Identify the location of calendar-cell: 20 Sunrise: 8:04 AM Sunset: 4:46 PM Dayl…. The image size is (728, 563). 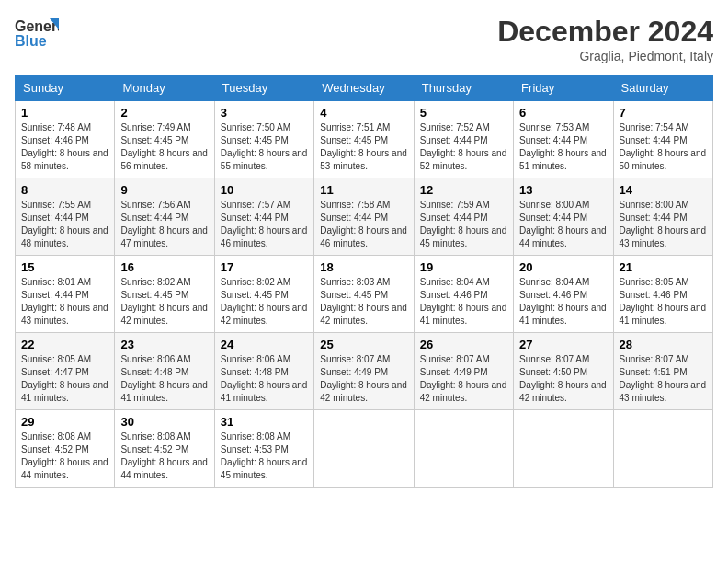
(563, 294).